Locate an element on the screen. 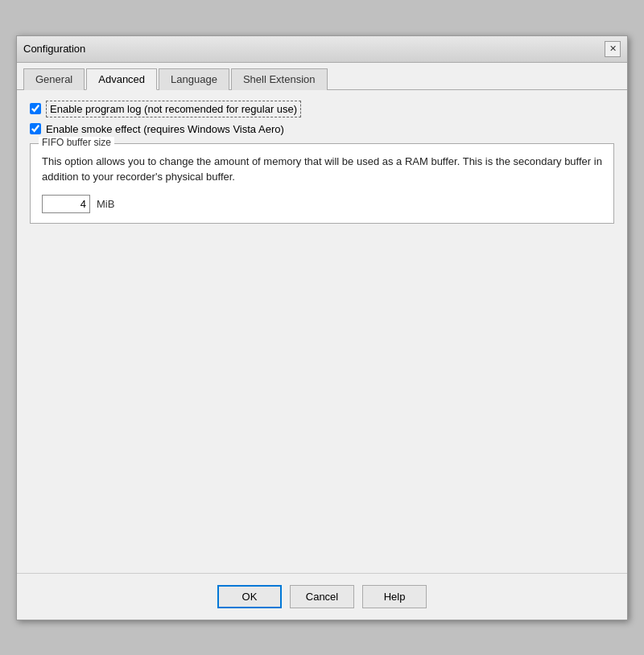 This screenshot has width=644, height=655. tab-general: General is located at coordinates (54, 79).